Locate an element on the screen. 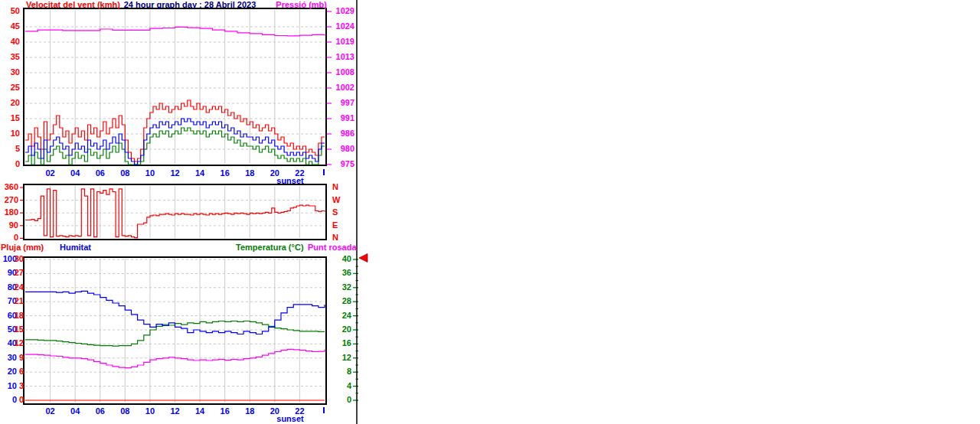 The image size is (980, 424). rain-axis-tick: 6 is located at coordinates (12, 372).